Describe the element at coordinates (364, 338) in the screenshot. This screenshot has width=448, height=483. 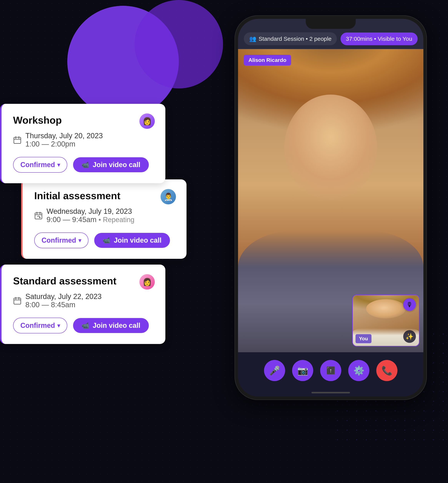
I see `you-label: You` at that location.